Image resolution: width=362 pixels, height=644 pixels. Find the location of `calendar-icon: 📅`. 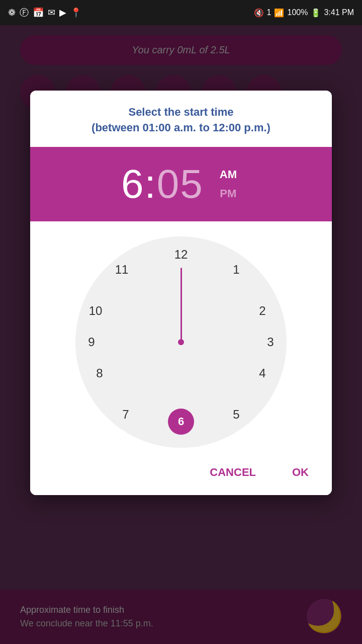

calendar-icon: 📅 is located at coordinates (38, 13).